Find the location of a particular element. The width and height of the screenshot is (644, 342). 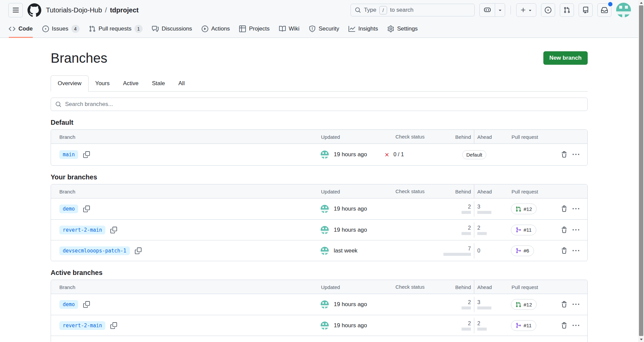

subtab-overview: Overview is located at coordinates (70, 83).